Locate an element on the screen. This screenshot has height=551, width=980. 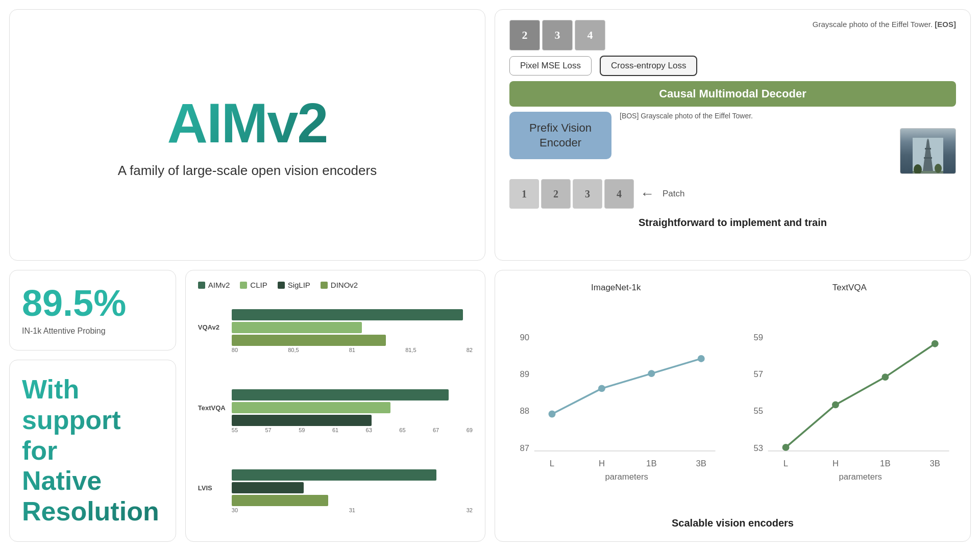
eiffel-image is located at coordinates (928, 151).